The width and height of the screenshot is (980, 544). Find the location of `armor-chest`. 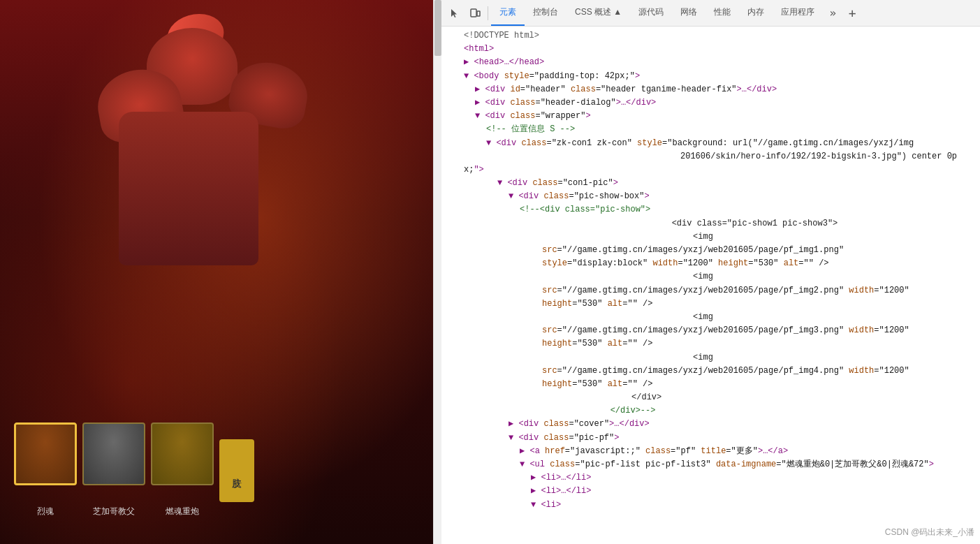

armor-chest is located at coordinates (189, 189).